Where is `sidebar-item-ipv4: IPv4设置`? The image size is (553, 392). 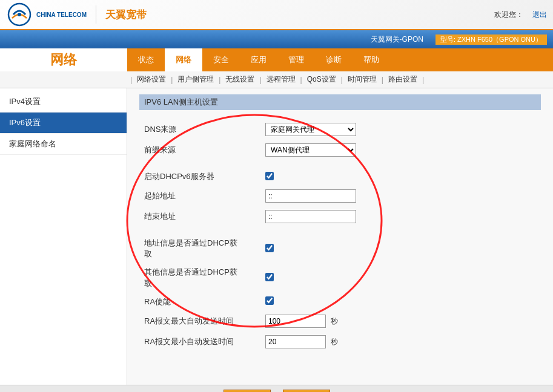 sidebar-item-ipv4: IPv4设置 is located at coordinates (63, 102).